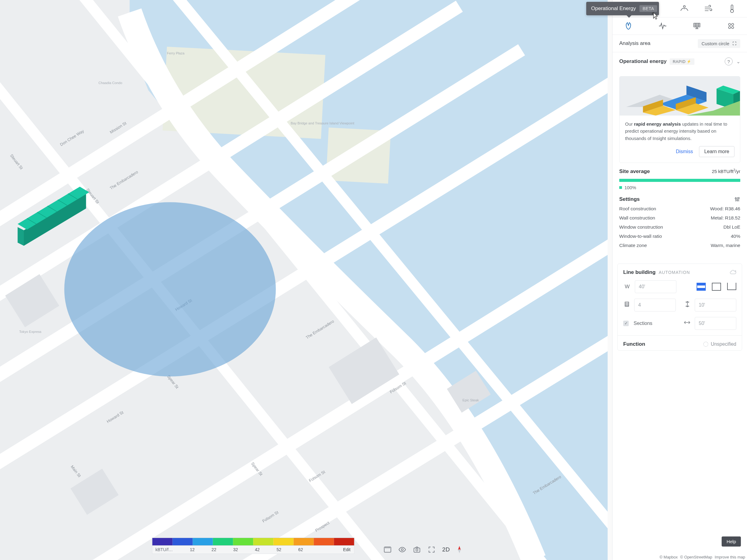  What do you see at coordinates (680, 61) in the screenshot?
I see `operational-energy-row: Operational energy RAPID⚡ ? ⌄` at bounding box center [680, 61].